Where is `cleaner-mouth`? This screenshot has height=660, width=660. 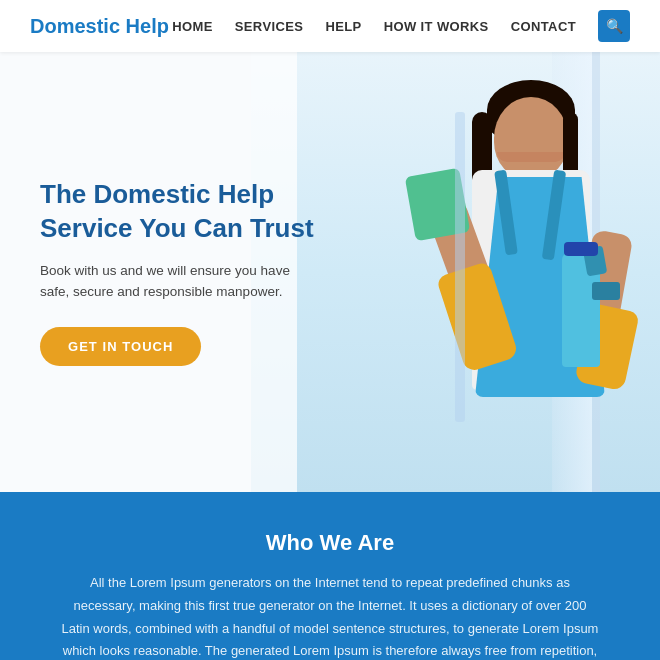
cleaner-mouth is located at coordinates (531, 157).